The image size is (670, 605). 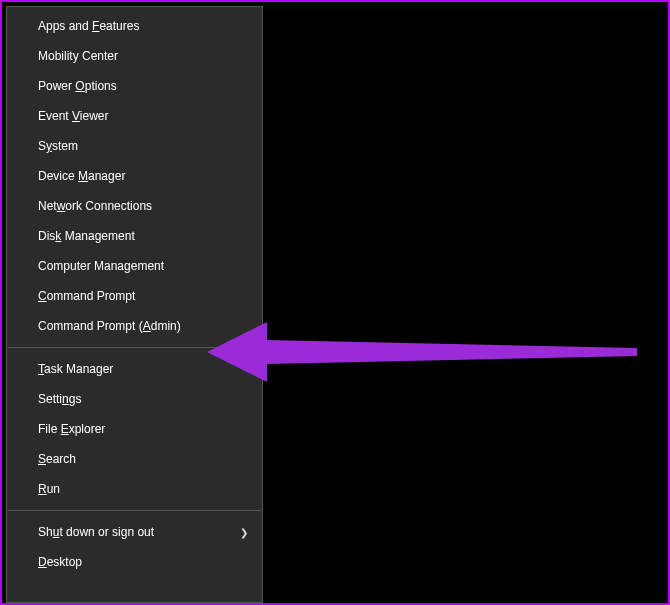 What do you see at coordinates (134, 429) in the screenshot?
I see `menu-item-file-explorer: File Explorer` at bounding box center [134, 429].